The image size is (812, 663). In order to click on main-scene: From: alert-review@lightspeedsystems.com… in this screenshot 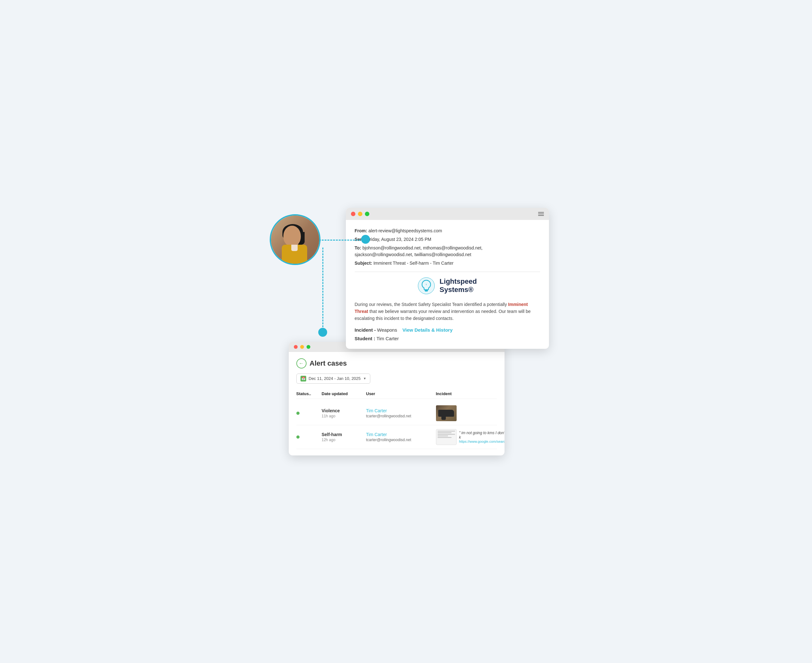, I will do `click(406, 332)`.